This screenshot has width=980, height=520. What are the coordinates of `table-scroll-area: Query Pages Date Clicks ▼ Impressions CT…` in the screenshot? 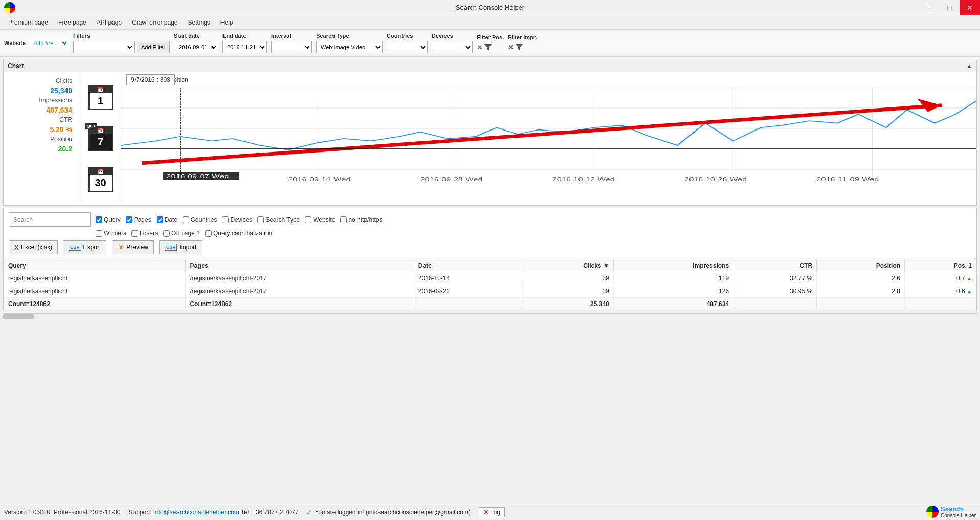 It's located at (490, 285).